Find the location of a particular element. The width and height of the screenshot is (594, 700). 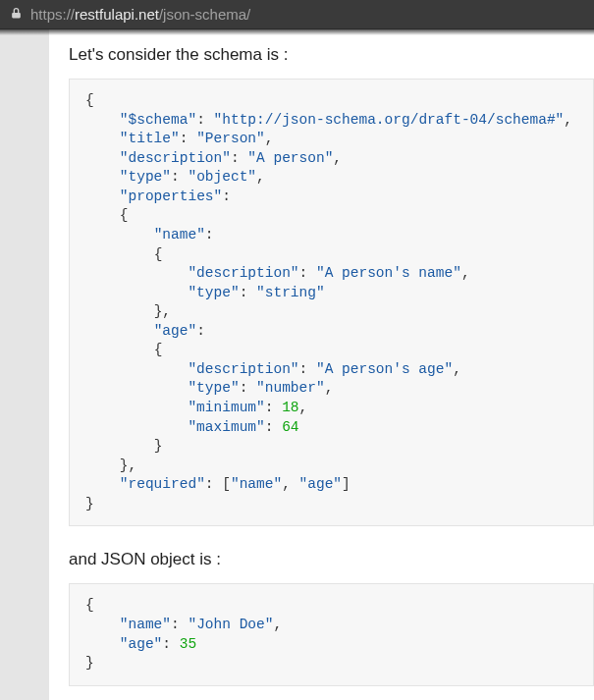

code-token-str: "name" is located at coordinates (256, 484).